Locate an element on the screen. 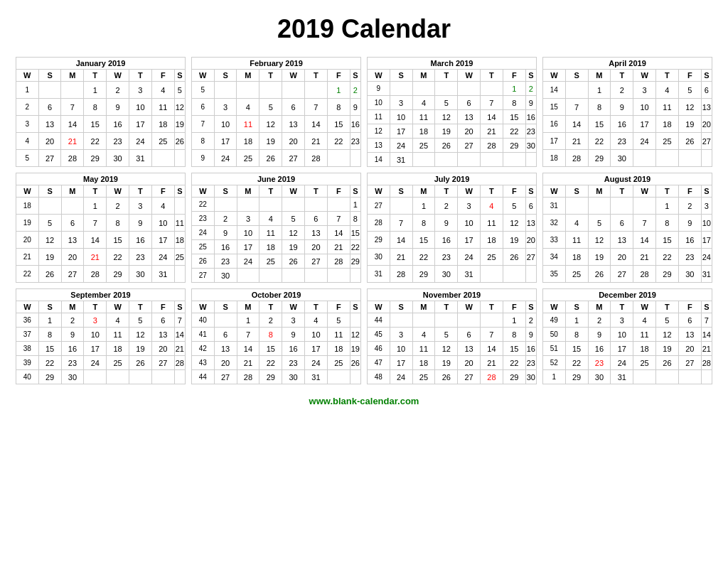  footer-link: www.blank-calendar.com is located at coordinates (364, 401).